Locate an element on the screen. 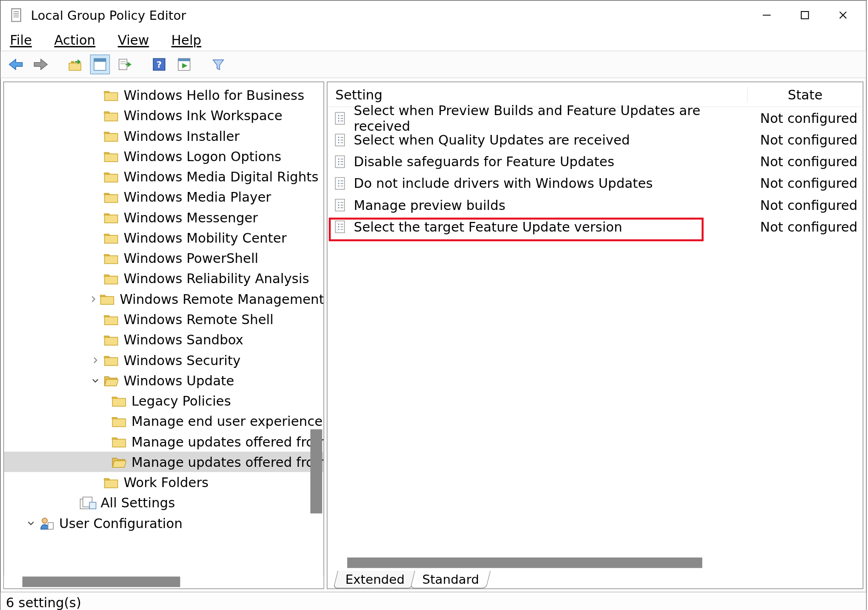  forward-button is located at coordinates (41, 64).